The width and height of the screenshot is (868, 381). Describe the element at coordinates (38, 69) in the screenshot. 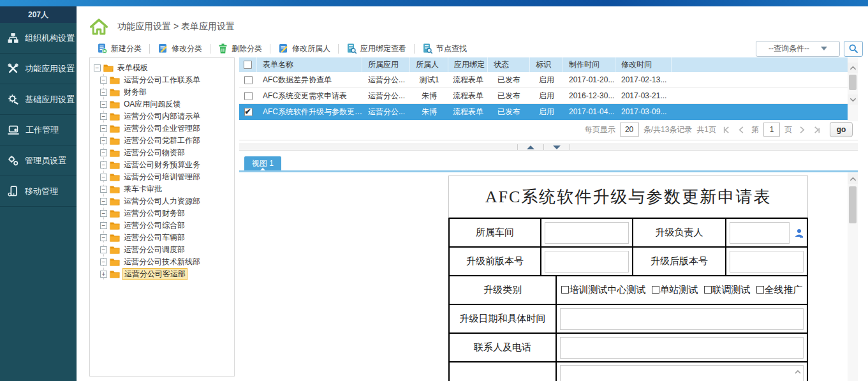

I see `sidebar-item-function-settings: 功能应用设置` at that location.